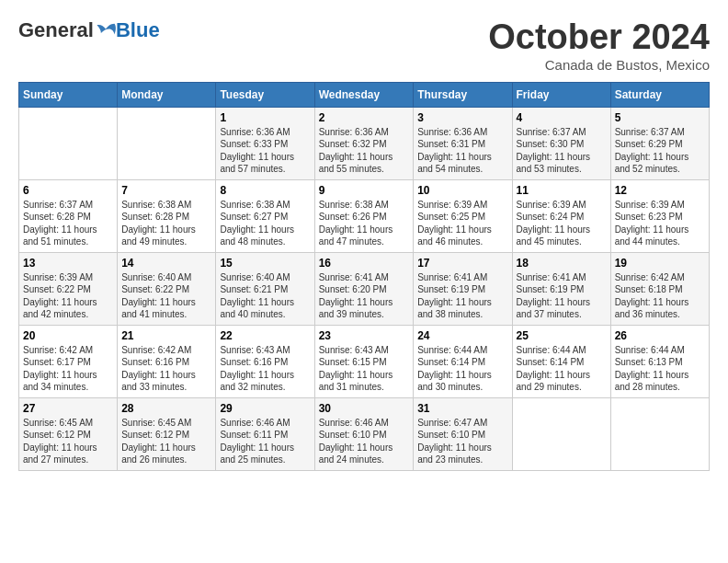 The image size is (728, 563). What do you see at coordinates (364, 289) in the screenshot?
I see `calendar-week-3: 13Sunrise: 6:39 AMSunset: 6:22 PMDayligh…` at bounding box center [364, 289].